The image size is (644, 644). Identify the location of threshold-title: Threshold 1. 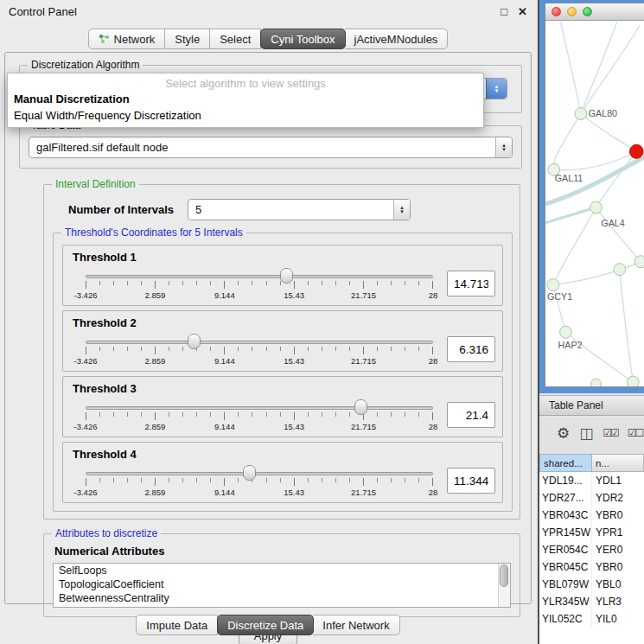
(284, 258).